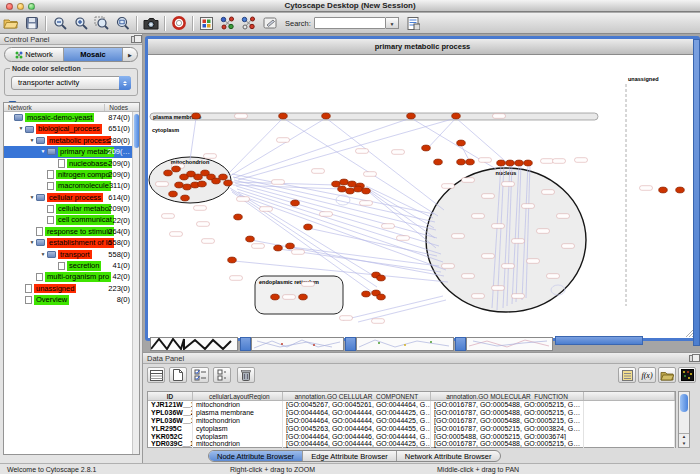 This screenshot has height=474, width=700. Describe the element at coordinates (350, 23) in the screenshot. I see `search-input` at that location.